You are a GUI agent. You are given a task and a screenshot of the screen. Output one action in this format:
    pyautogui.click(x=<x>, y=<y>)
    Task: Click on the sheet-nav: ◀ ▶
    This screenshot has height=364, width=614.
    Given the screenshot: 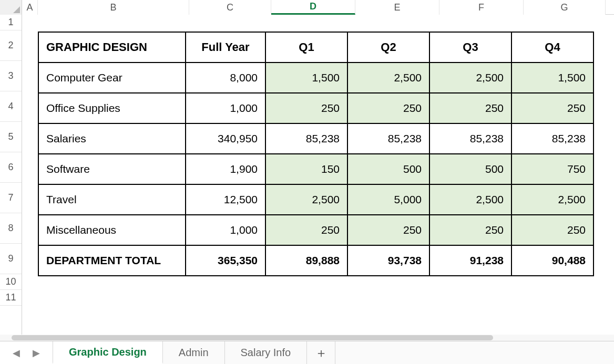 What is the action you would take?
    pyautogui.click(x=26, y=353)
    